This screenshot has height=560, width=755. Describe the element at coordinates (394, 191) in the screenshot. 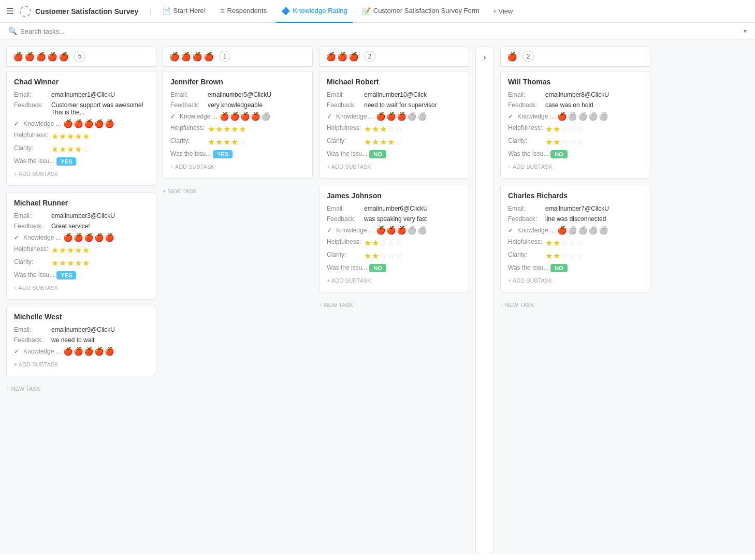

I see `column-body: Michael Robert Email: emailnumber10@Clic…` at that location.